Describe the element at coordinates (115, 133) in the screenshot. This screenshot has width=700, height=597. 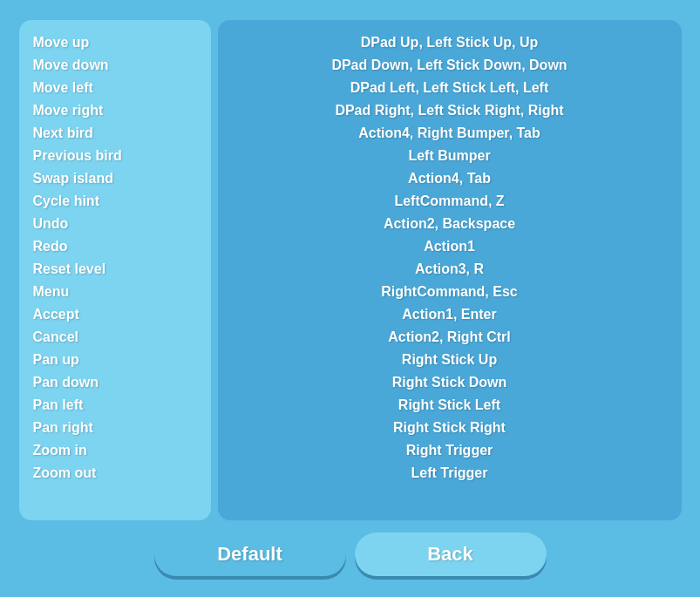
I see `action-label: Next bird` at that location.